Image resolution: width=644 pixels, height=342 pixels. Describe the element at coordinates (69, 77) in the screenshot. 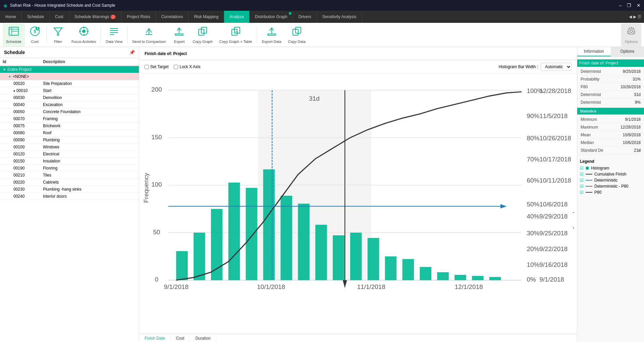

I see `schedule-row-none: ▼ <NONE>` at that location.